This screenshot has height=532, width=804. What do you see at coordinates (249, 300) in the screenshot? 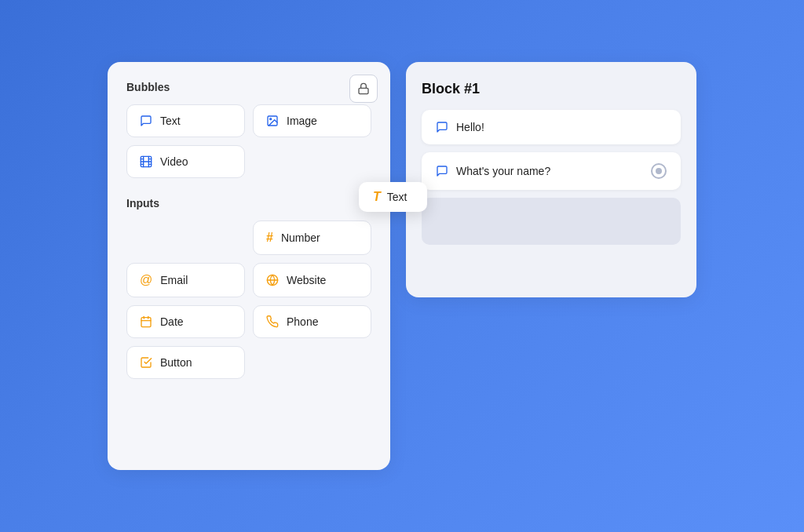
I see `inputs-grid: # Number @ Email Website` at bounding box center [249, 300].